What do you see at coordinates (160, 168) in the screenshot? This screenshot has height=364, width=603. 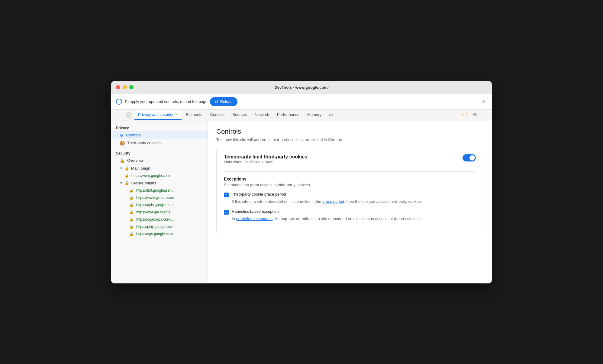 I see `sidebar-item-main-origin: ▼ 🔒 Main origin` at bounding box center [160, 168].